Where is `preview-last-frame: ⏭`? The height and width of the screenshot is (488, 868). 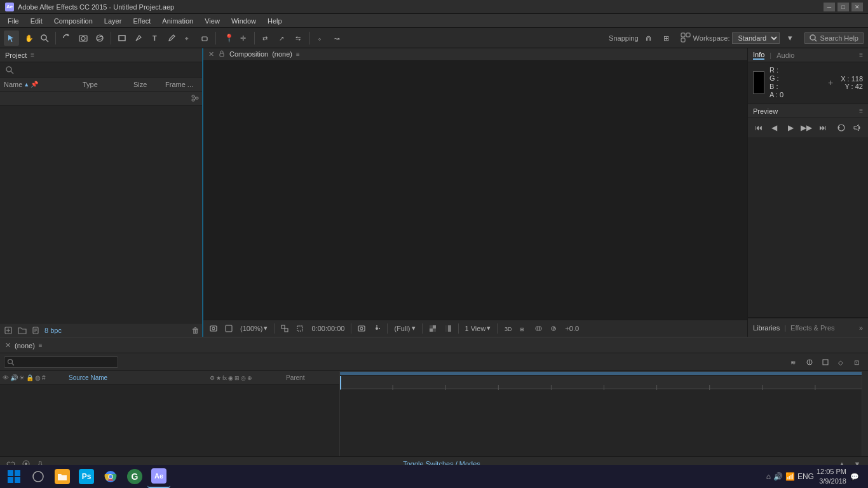
preview-last-frame: ⏭ is located at coordinates (822, 128).